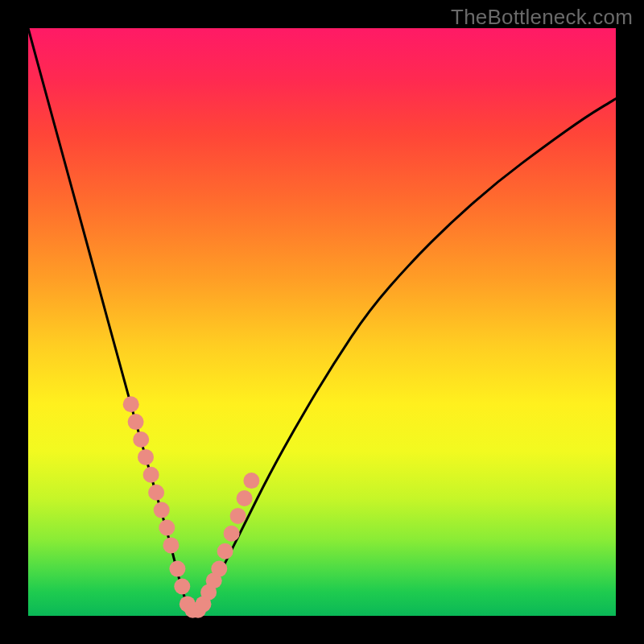 This screenshot has height=644, width=644. Describe the element at coordinates (192, 507) in the screenshot. I see `data-dots` at that location.